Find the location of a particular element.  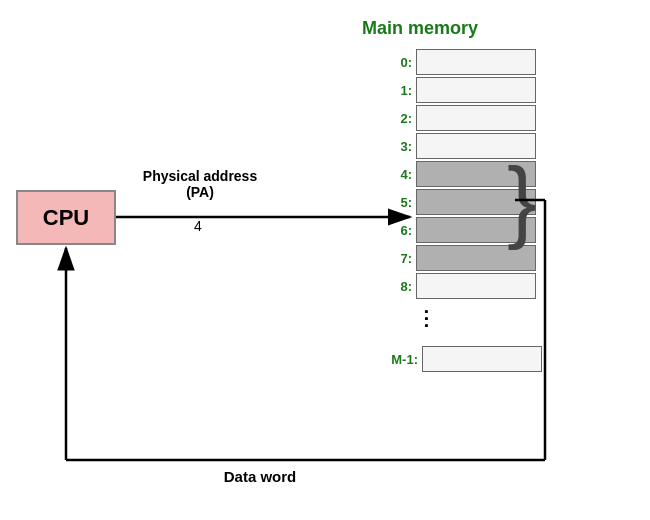

pa-value: 4 is located at coordinates (198, 226).